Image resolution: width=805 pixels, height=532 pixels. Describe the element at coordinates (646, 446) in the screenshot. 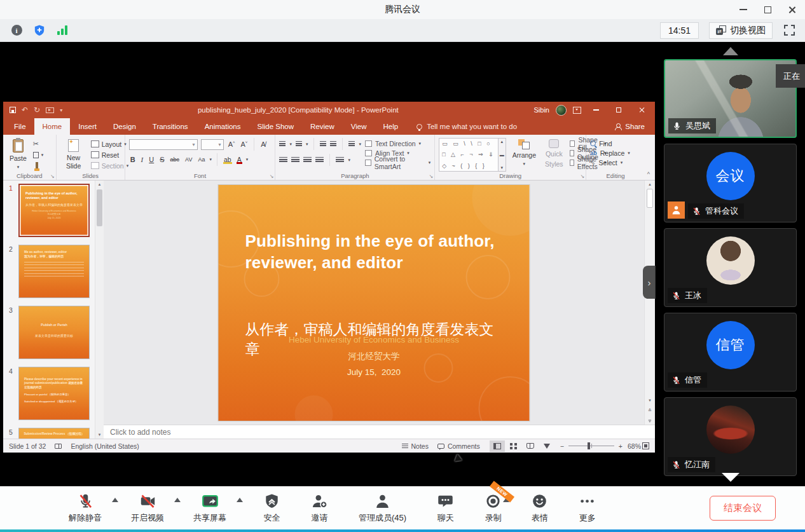

I see `fit-slide-button` at that location.